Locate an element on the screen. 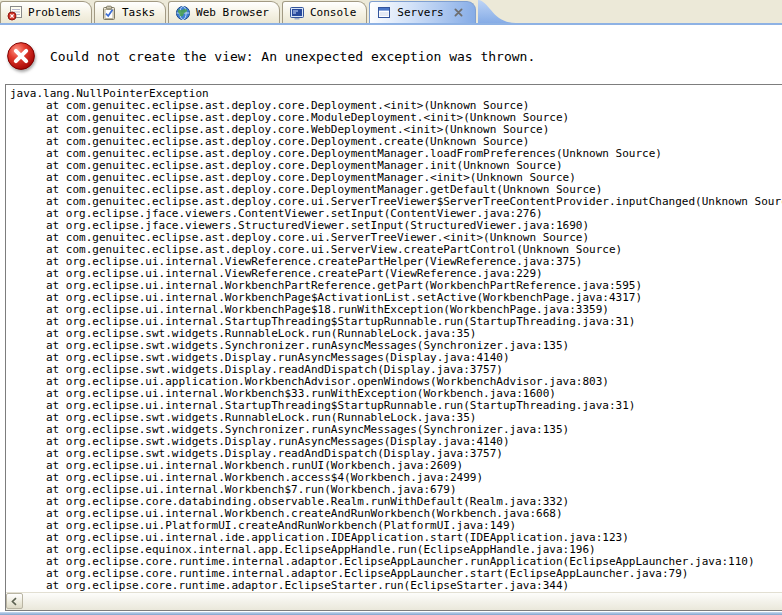 This screenshot has height=615, width=782. stack-trace-line: at org.eclipse.core.runtime.adaptor.Ecli… is located at coordinates (396, 586).